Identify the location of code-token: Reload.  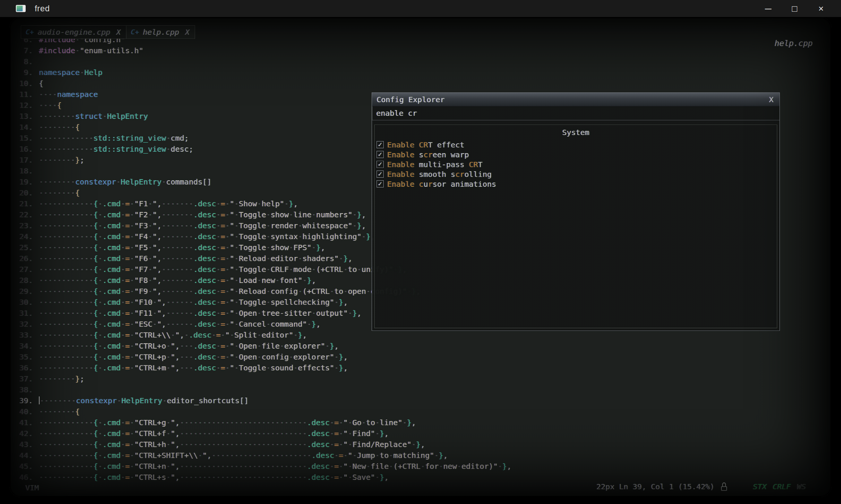
(252, 258).